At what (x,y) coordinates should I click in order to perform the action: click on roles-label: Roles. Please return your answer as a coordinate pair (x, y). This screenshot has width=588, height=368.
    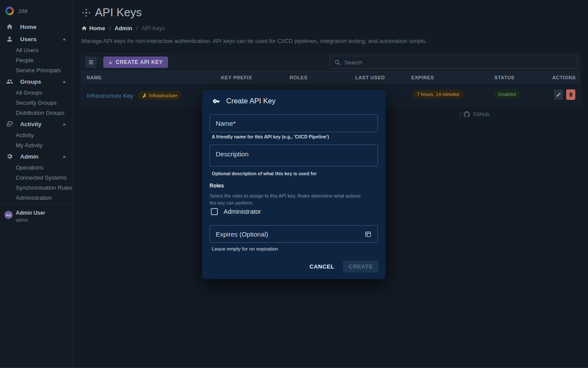
    Looking at the image, I should click on (217, 186).